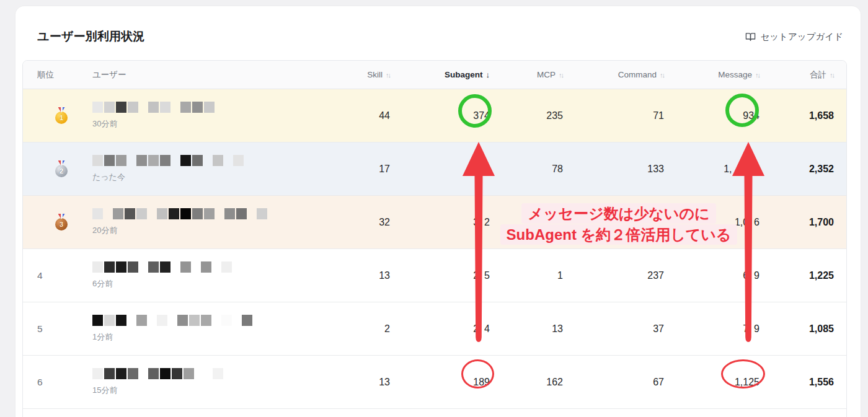 Image resolution: width=868 pixels, height=417 pixels. What do you see at coordinates (220, 230) in the screenshot?
I see `last-active-time: 20分前` at bounding box center [220, 230].